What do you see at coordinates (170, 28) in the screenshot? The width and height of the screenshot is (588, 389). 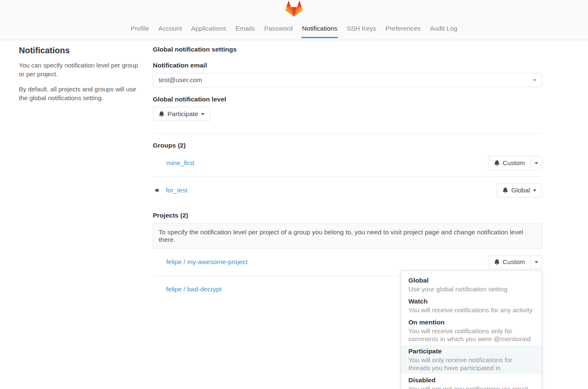 I see `tab-account: Account` at bounding box center [170, 28].